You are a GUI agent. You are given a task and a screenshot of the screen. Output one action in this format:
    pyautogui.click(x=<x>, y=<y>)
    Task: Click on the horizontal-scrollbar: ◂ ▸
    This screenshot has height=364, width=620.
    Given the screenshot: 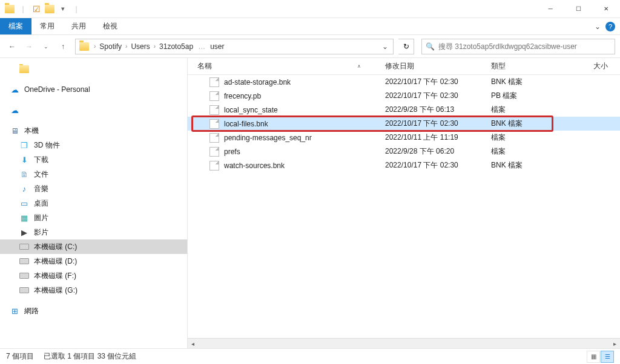 What is the action you would take?
    pyautogui.click(x=404, y=343)
    